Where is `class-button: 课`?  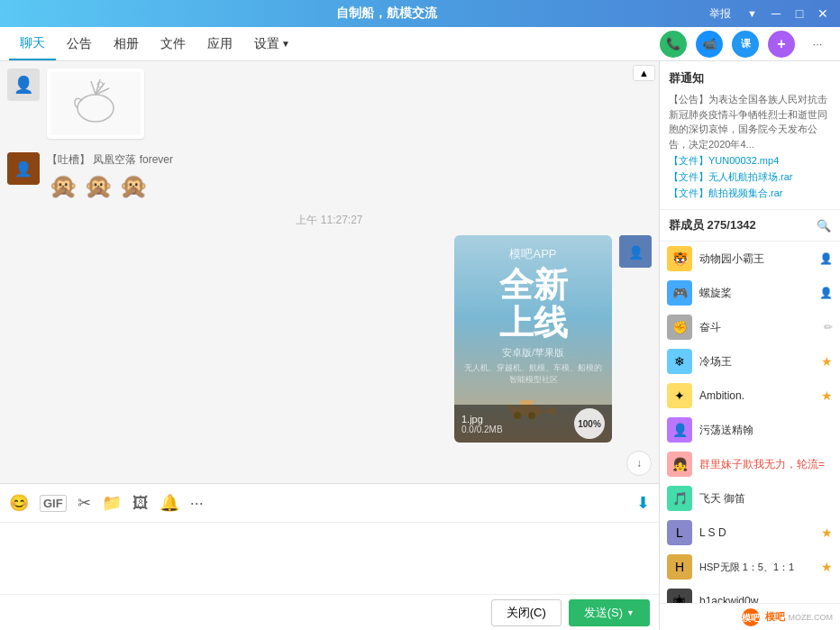
class-button: 课 is located at coordinates (745, 44).